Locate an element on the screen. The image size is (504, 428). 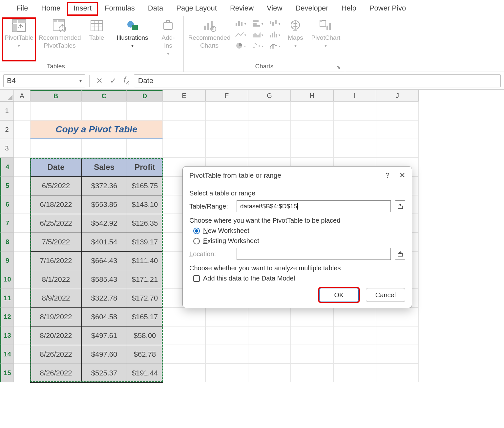
column-header: E is located at coordinates (184, 96).